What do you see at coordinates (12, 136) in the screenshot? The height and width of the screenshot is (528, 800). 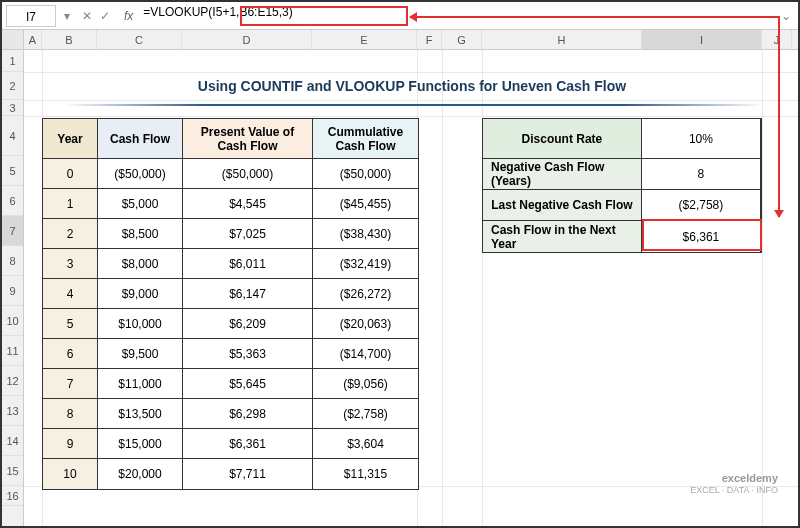 I see `row-header: 4` at bounding box center [12, 136].